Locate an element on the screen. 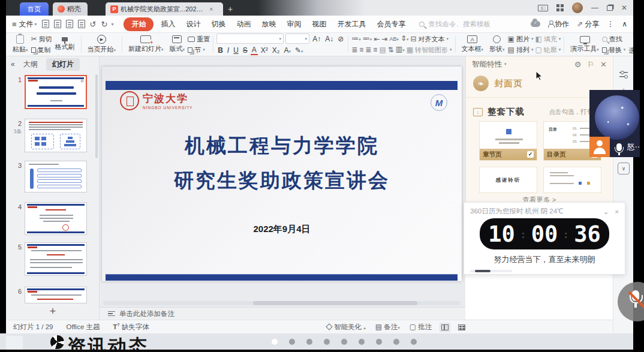  clear-format-button: ⊘ is located at coordinates (341, 39).